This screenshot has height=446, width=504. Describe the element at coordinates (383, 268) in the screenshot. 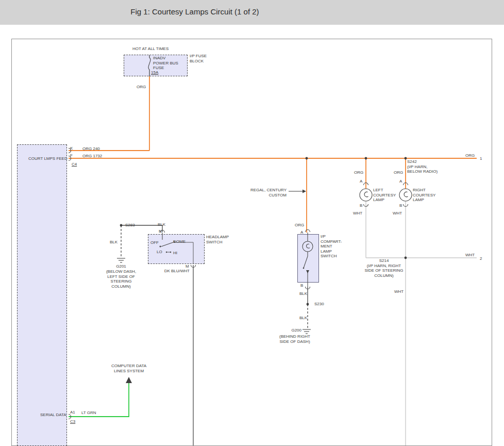

I see `splice-s214-label: S214 (I/P HARN, RIGHT SIDE OF STEERING C…` at that location.